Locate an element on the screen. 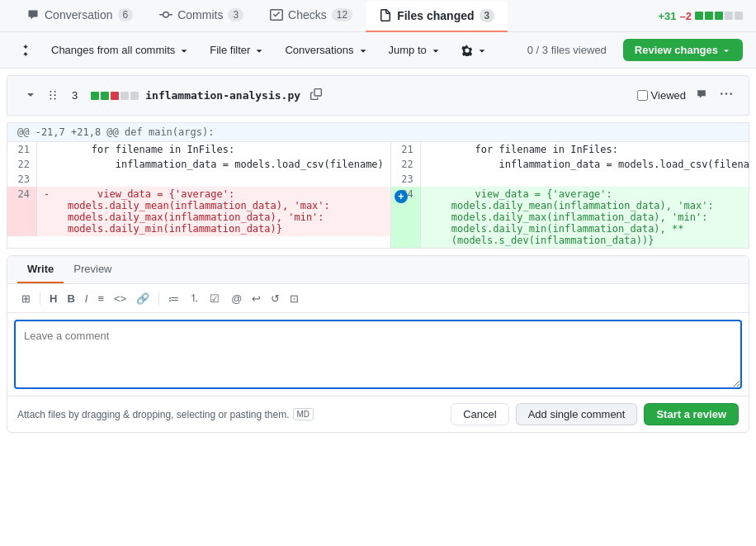  comment-tabs: Write Preview is located at coordinates (378, 270).